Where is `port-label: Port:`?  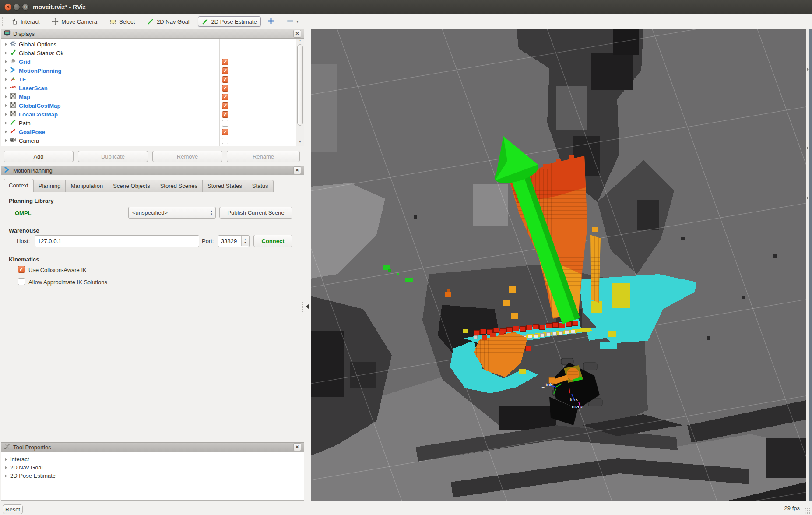
port-label: Port: is located at coordinates (207, 241).